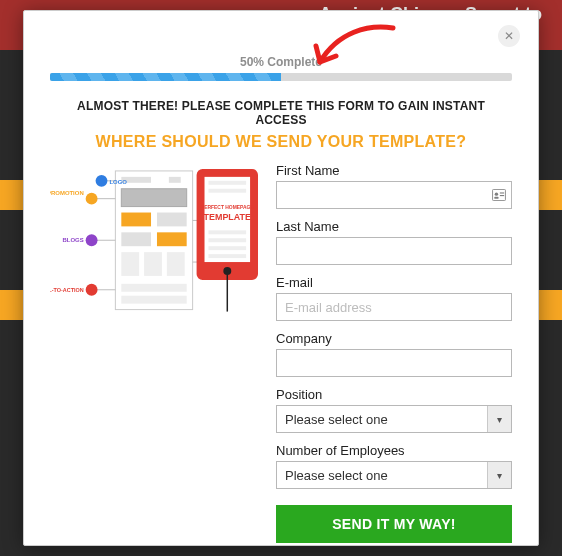  Describe the element at coordinates (394, 195) in the screenshot. I see `first-name-input` at that location.